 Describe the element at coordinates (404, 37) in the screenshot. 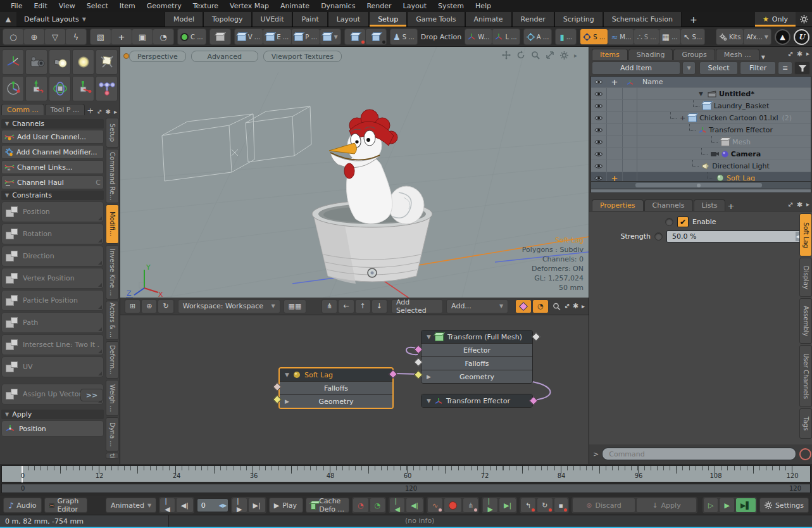

I see `skeleton-mode-button: ♟S ...` at that location.